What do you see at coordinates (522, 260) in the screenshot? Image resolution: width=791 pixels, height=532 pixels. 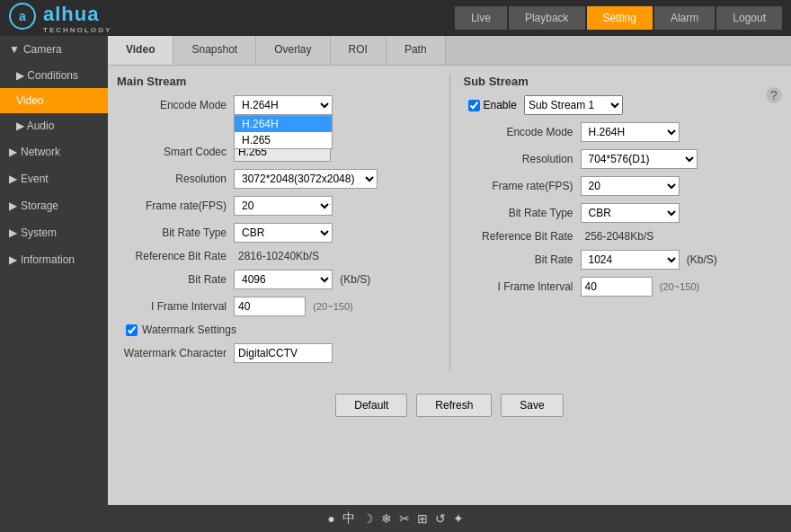 I see `sub-bit-rate-label: Bit Rate` at bounding box center [522, 260].